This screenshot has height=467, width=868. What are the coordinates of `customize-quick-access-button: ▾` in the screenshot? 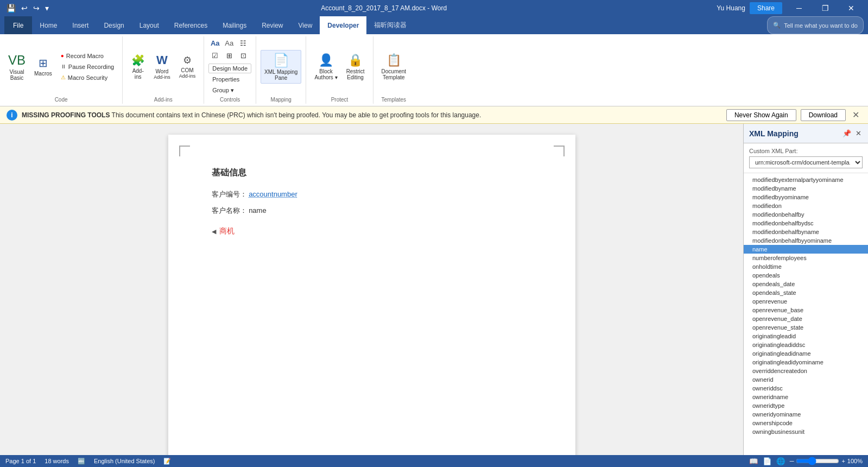 It's located at (47, 8).